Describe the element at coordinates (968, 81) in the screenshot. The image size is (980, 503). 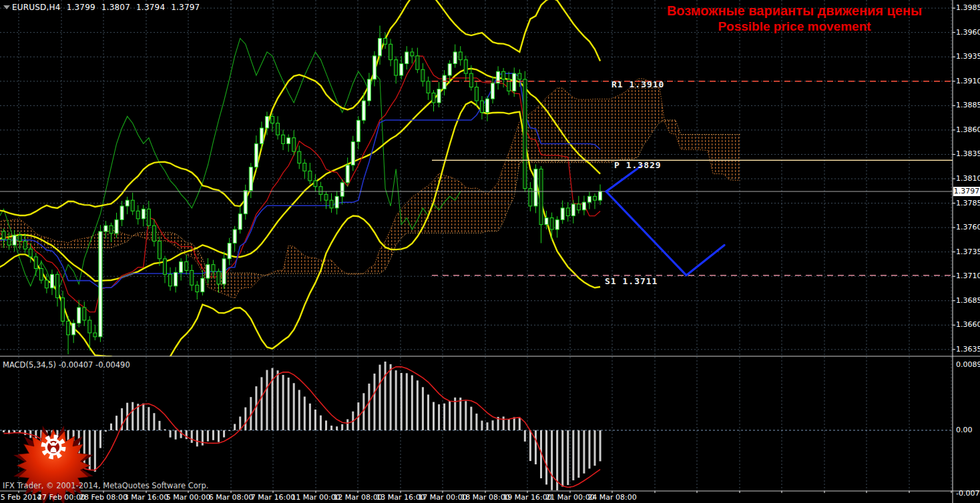
I see `price-axis-label: 1.3910` at that location.